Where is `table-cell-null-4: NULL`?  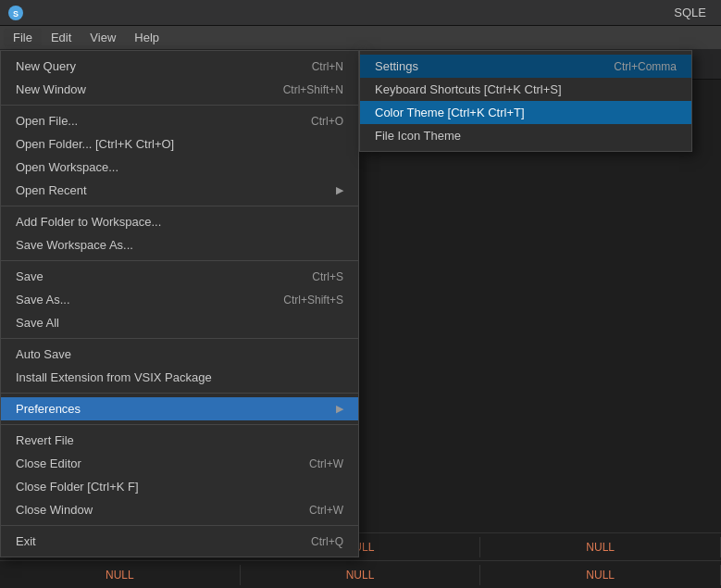 table-cell-null-4: NULL is located at coordinates (120, 575).